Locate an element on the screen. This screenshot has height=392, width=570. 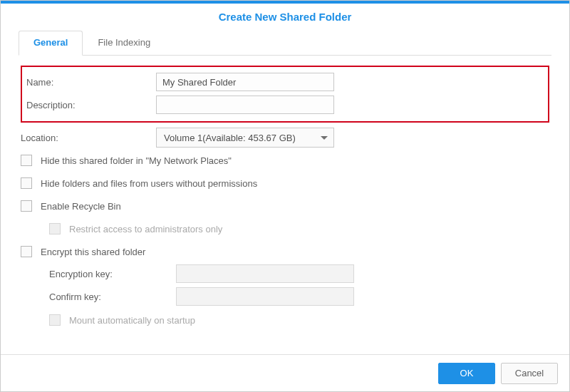
dialog-footer: OK Cancel is located at coordinates (285, 373).